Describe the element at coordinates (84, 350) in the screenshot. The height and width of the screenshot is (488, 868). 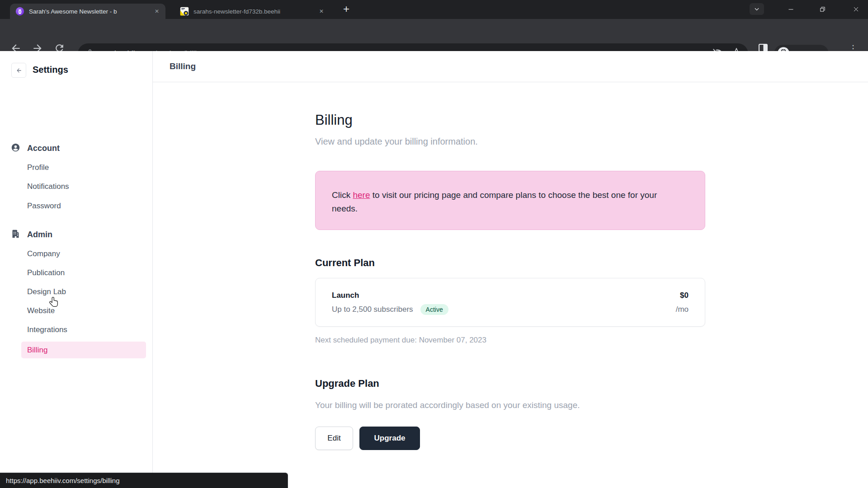
I see `sidebar-item-billing: Billing` at that location.